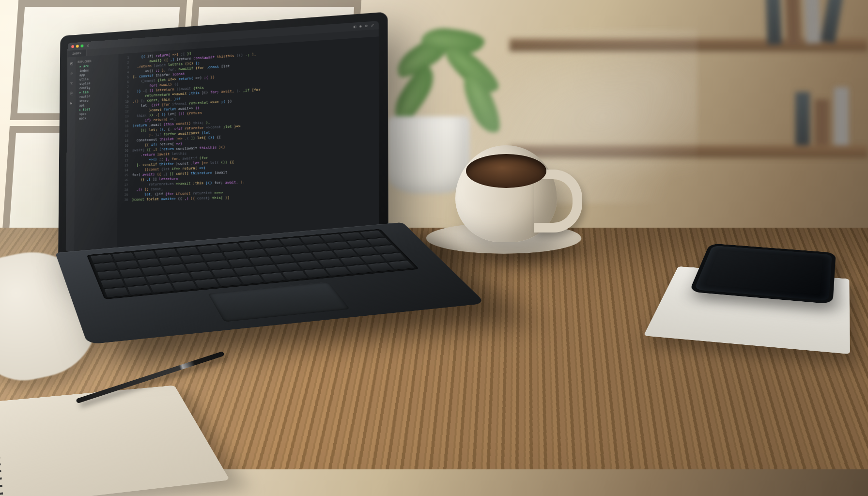 Image resolution: width=868 pixels, height=496 pixels. Describe the element at coordinates (96, 153) in the screenshot. I see `file-explorer: Explorer ▸ src index app utils styles co…` at that location.